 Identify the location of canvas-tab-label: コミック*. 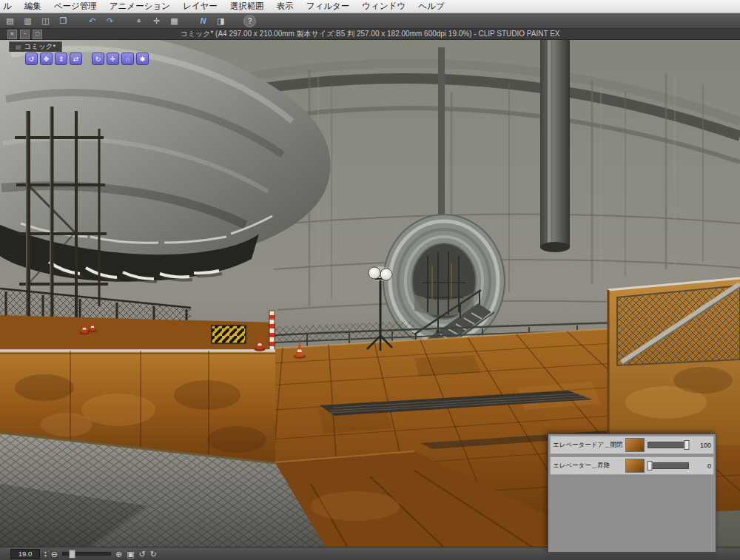
(40, 47).